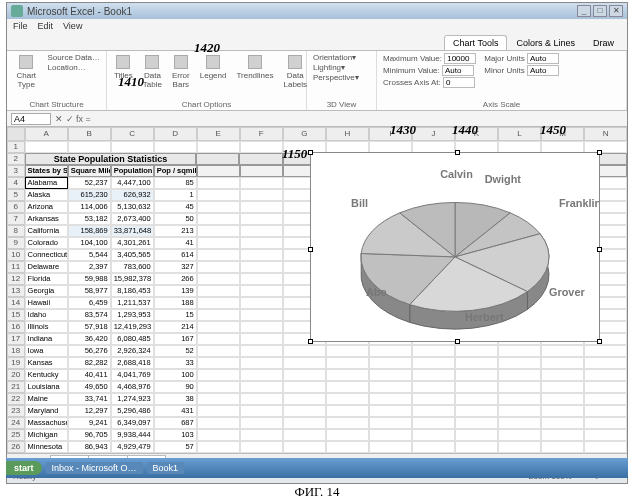 This screenshot has height=500, width=634. Describe the element at coordinates (90, 363) in the screenshot. I see `cell: 82,282` at that location.